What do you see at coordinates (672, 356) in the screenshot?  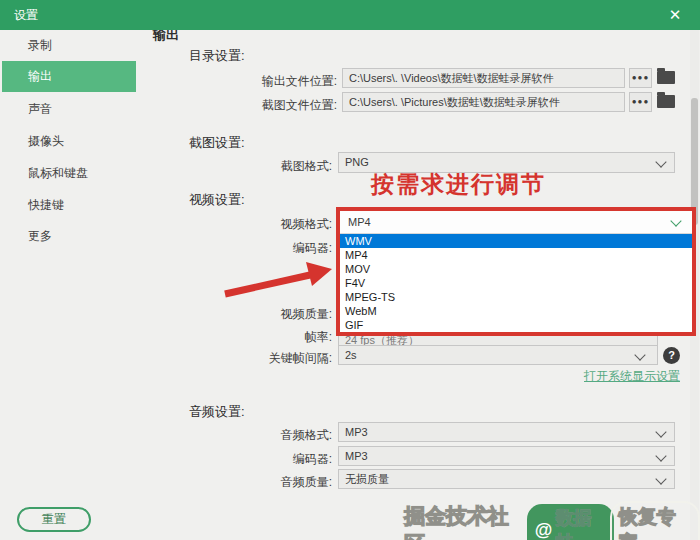 I see `help-icon: ?` at bounding box center [672, 356].